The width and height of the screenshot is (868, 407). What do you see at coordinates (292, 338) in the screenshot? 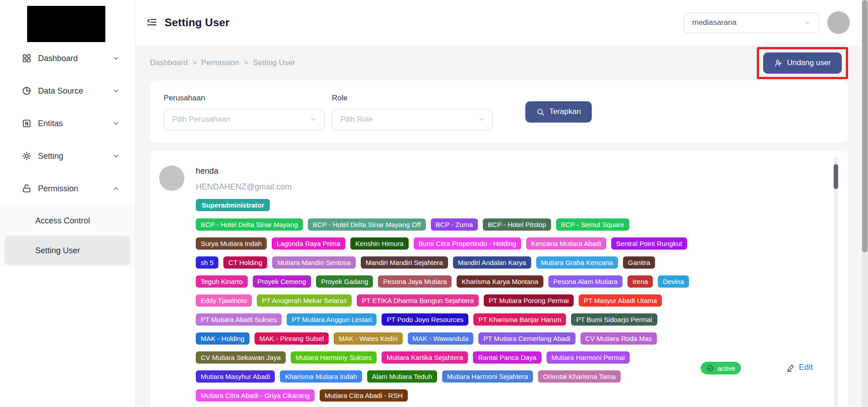
I see `company-badge: MAK - Pinrang Sulsel` at bounding box center [292, 338].